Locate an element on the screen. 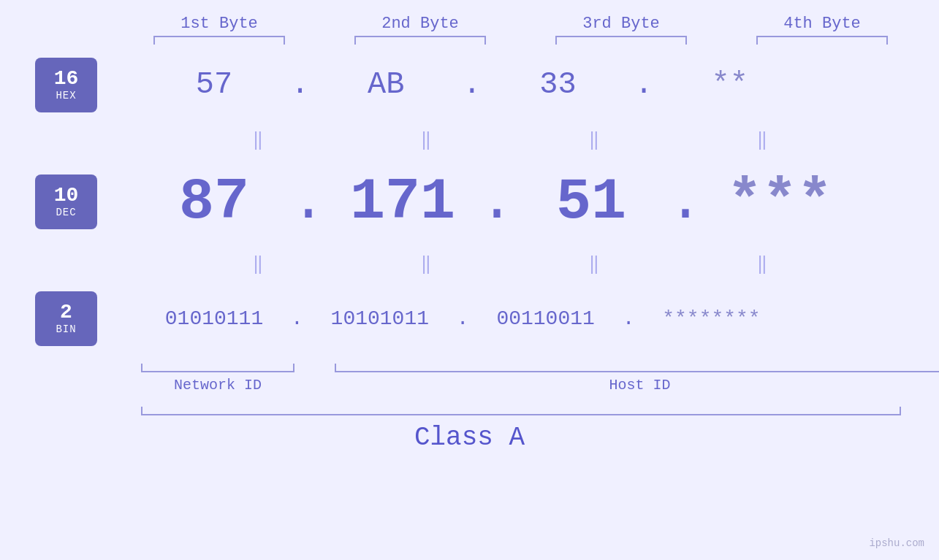 Image resolution: width=939 pixels, height=560 pixels. dec-dot3: . is located at coordinates (685, 202).